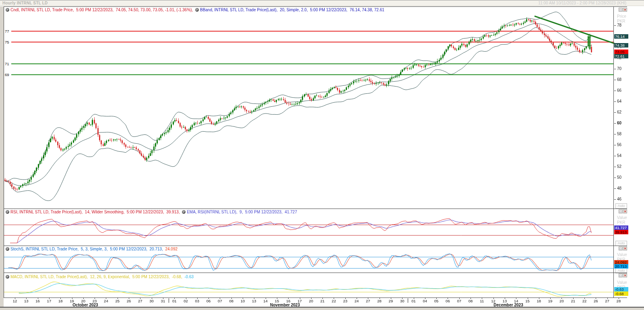 The height and width of the screenshot is (310, 644). Describe the element at coordinates (103, 10) in the screenshot. I see `legend-text: Cndl, INTRNL STL LD, Trade Price, 5:00 P…` at that location.